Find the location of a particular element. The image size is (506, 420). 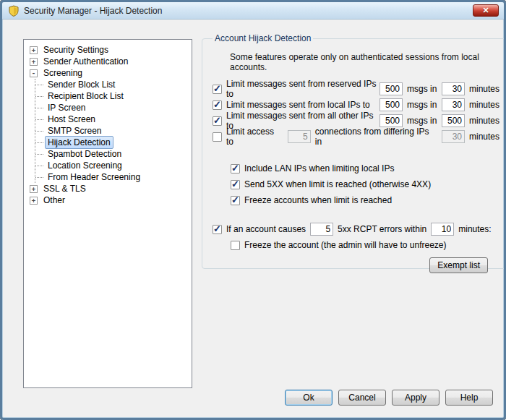

dialog-buttonbar: Ok Cancel Apply Help is located at coordinates (389, 398).